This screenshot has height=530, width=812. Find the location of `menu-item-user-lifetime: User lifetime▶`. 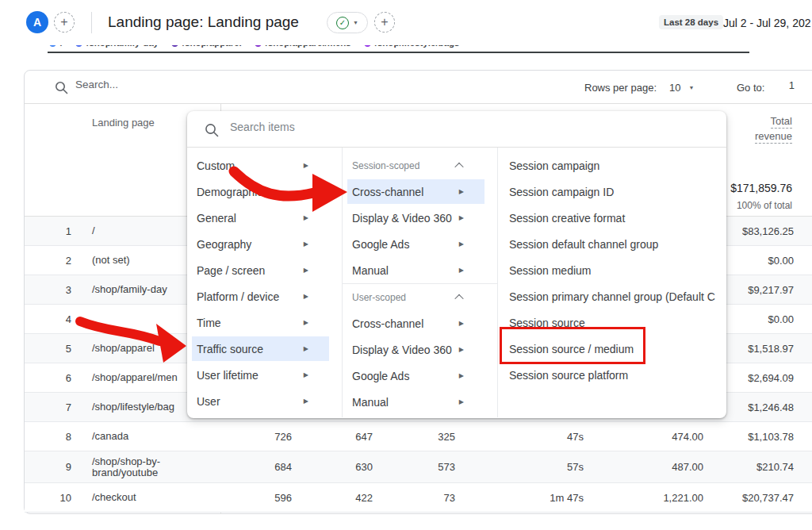

menu-item-user-lifetime: User lifetime▶ is located at coordinates (265, 374).